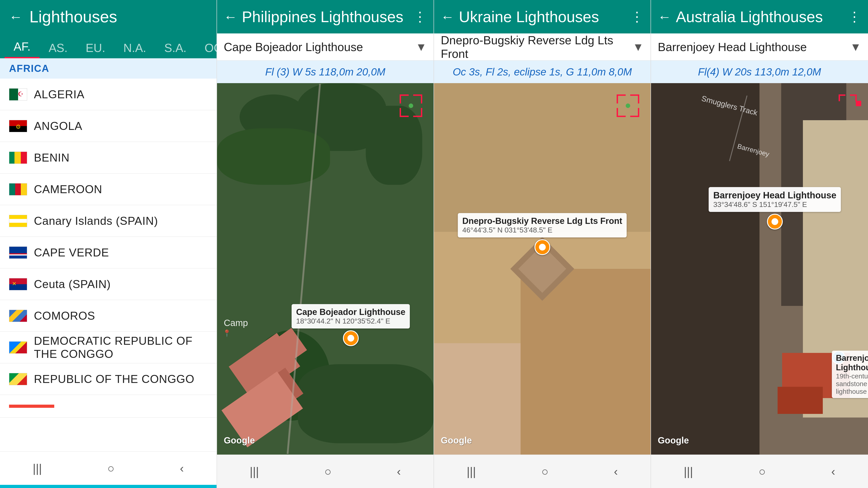 Image resolution: width=868 pixels, height=488 pixels. Describe the element at coordinates (638, 47) in the screenshot. I see `ukraine-dropdown-icon: ▼` at that location.